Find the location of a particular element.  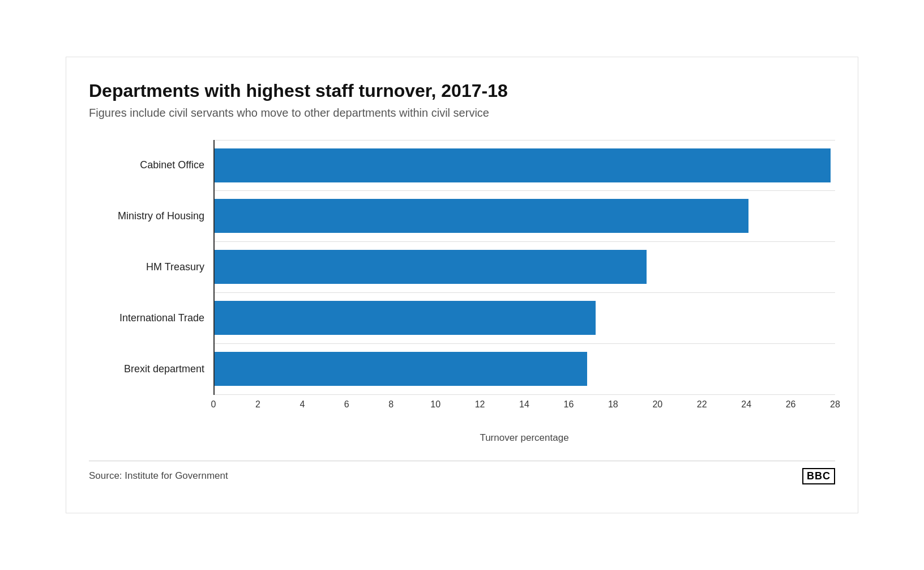

chart-subtitle: Figures include civil servants who move … is located at coordinates (462, 113).